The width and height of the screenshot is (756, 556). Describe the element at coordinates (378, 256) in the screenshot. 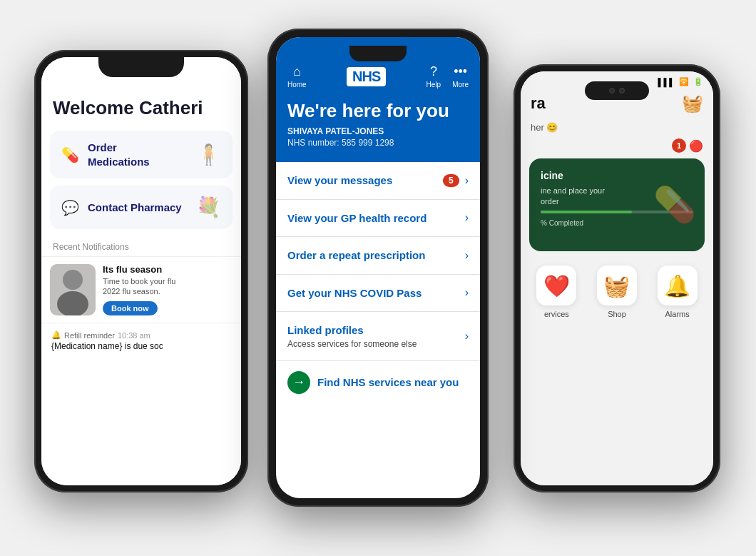

I see `menu-prescription: Order a repeat prescription ›` at that location.